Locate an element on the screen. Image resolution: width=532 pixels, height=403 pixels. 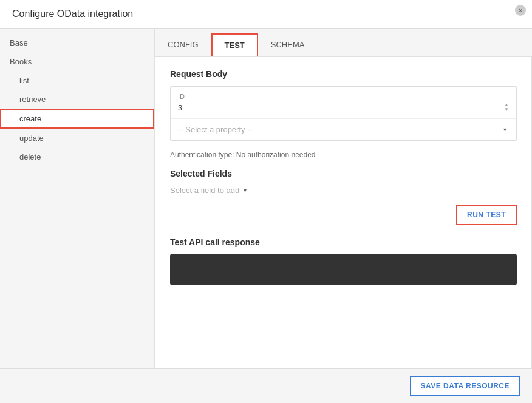
sidebar-item-create: create is located at coordinates (77, 119).